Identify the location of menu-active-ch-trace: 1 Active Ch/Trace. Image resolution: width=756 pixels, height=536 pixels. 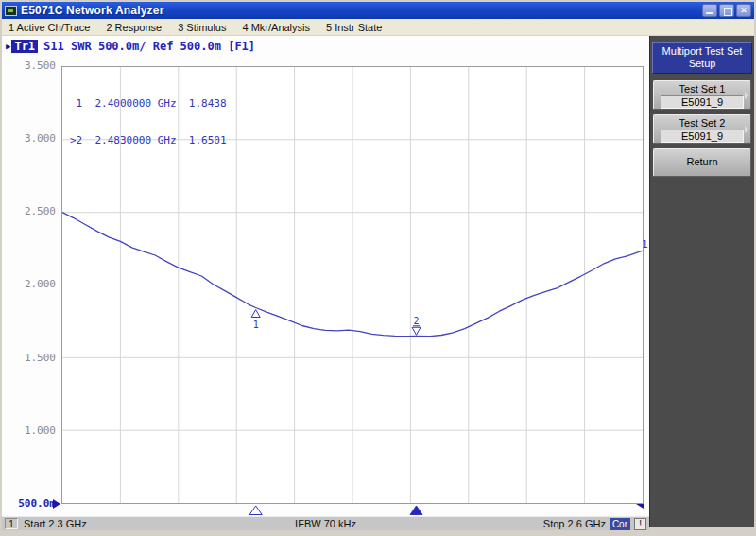
(49, 27).